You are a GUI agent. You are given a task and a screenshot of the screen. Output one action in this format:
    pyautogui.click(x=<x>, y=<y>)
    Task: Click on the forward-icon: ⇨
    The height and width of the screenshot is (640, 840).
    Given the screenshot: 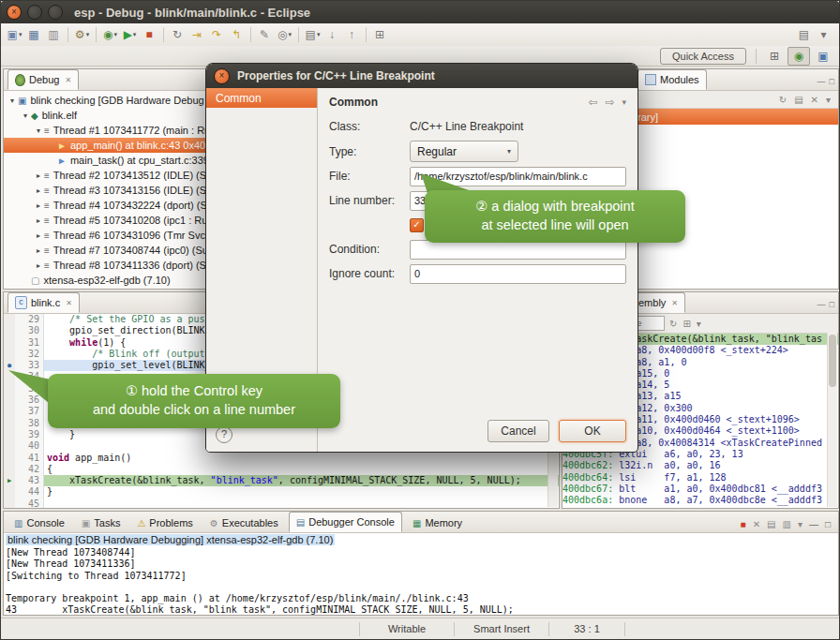 What is the action you would take?
    pyautogui.click(x=609, y=102)
    